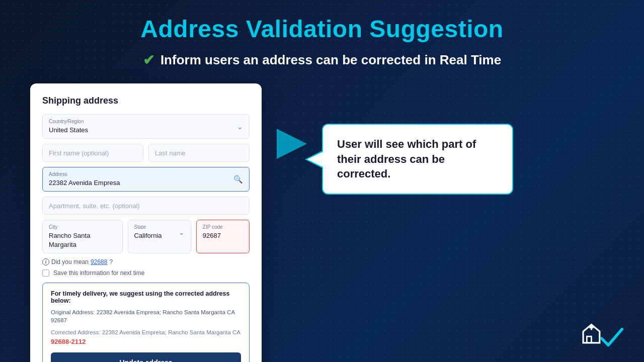 This screenshot has width=644, height=362. Describe the element at coordinates (212, 235) in the screenshot. I see `zip-value: 92687` at that location.